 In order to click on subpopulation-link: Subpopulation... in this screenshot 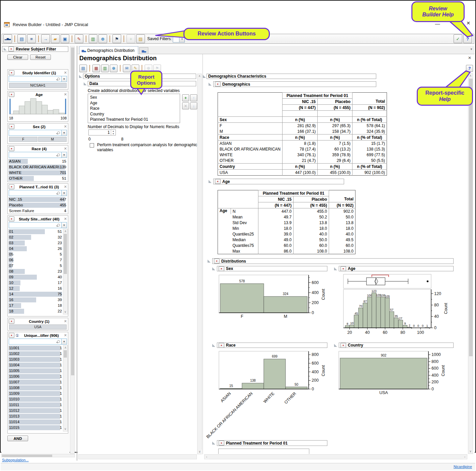, I will do `click(15, 460)`.